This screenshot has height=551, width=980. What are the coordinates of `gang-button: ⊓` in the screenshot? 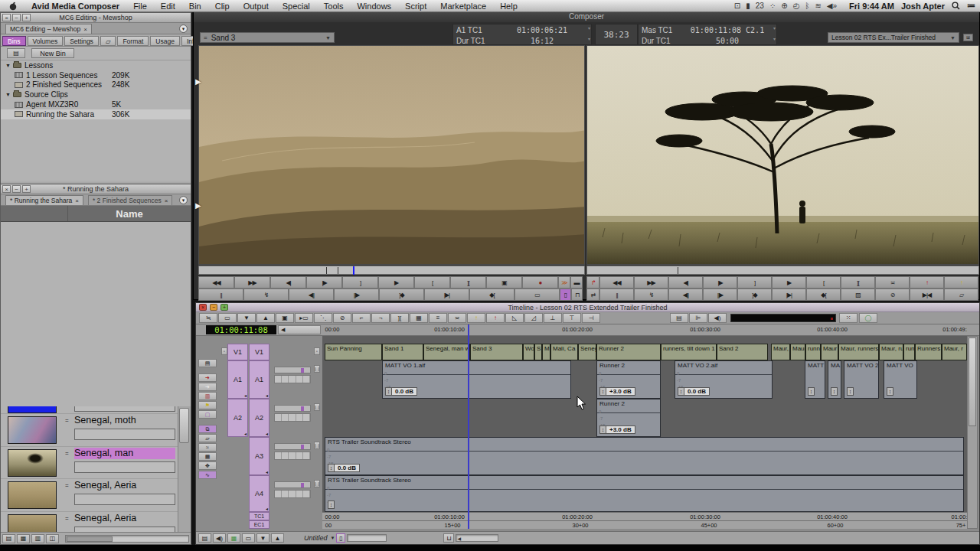 It's located at (577, 295).